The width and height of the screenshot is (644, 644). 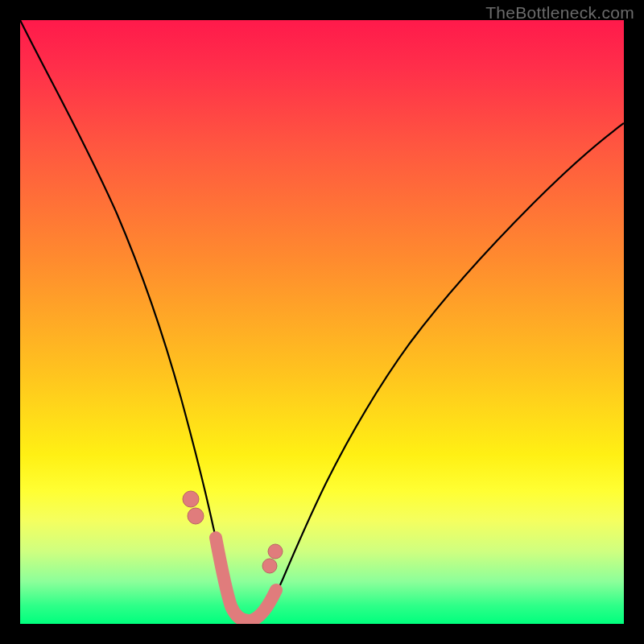 I want to click on watermark-label: TheBottleneck.com, so click(x=560, y=13).